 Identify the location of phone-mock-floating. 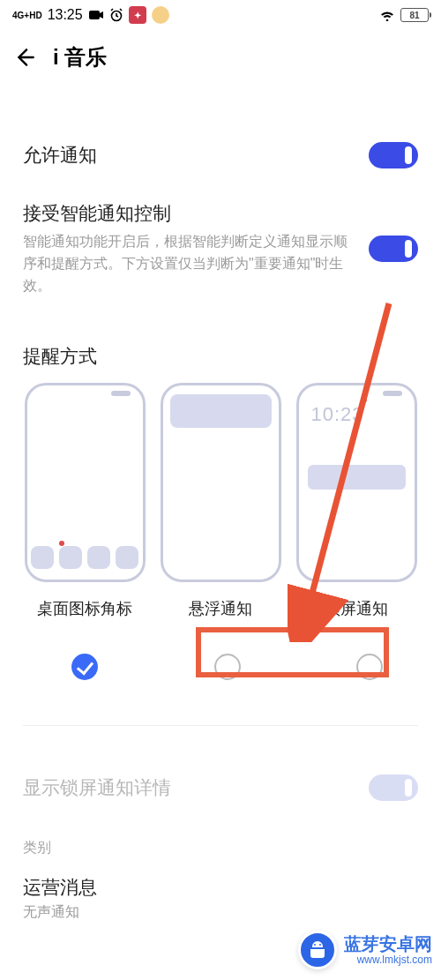
(220, 483).